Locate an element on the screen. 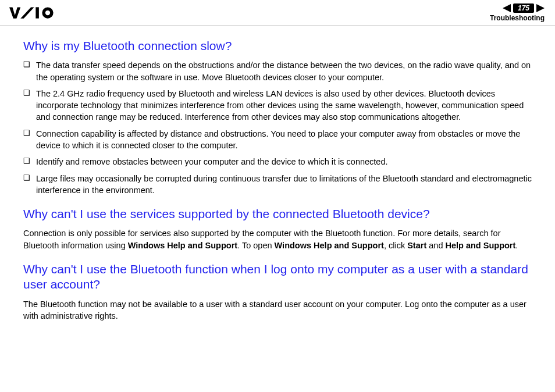 The height and width of the screenshot is (392, 555). page-nav: 175 is located at coordinates (524, 8).